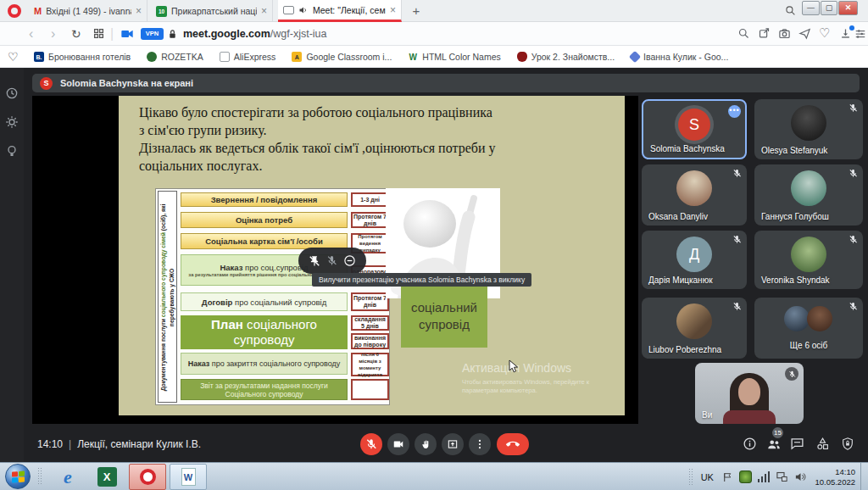 The image size is (868, 490). What do you see at coordinates (107, 476) in the screenshot?
I see `taskbar-excel-button: X` at bounding box center [107, 476].